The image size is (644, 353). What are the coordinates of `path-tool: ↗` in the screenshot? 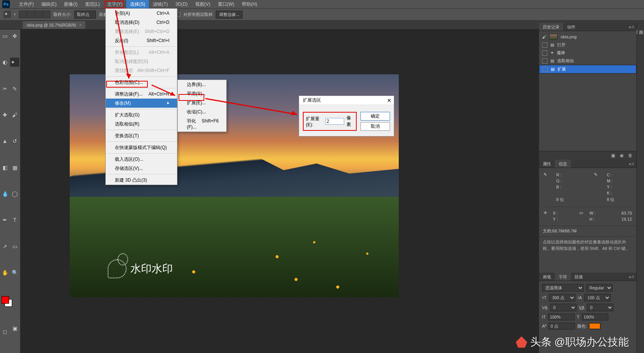 It's located at (5, 246).